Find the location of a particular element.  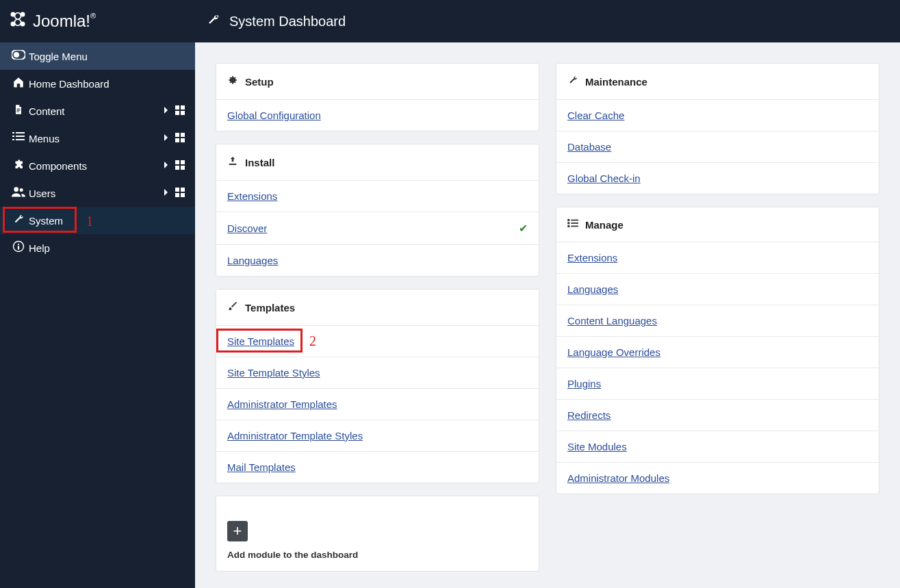

listul-icon is located at coordinates (576, 225).